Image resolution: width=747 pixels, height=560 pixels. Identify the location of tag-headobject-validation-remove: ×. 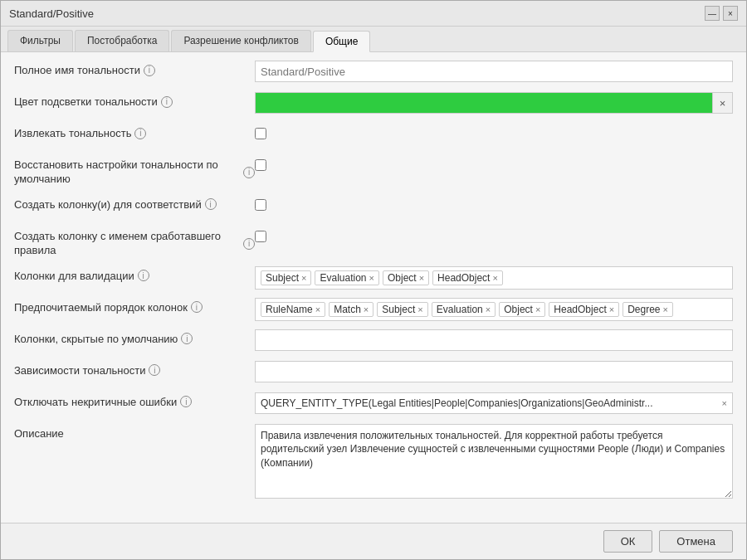
(495, 278).